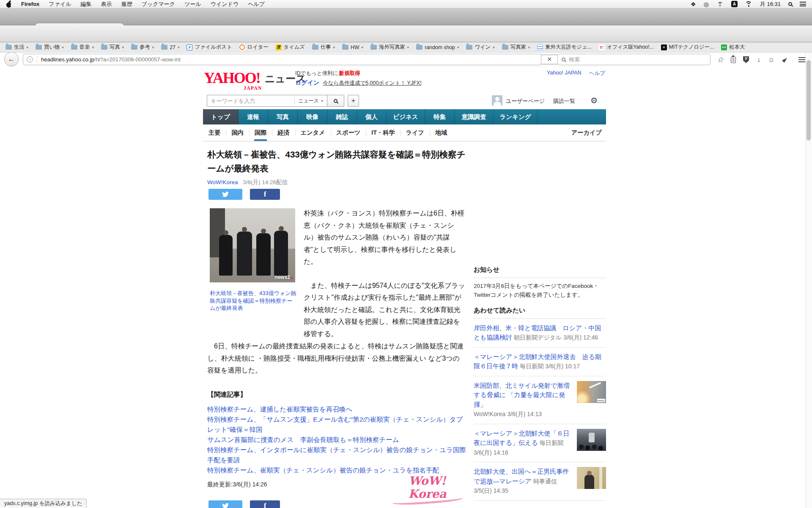 The width and height of the screenshot is (812, 508). Describe the element at coordinates (170, 47) in the screenshot. I see `bookmark-folder: 27` at that location.